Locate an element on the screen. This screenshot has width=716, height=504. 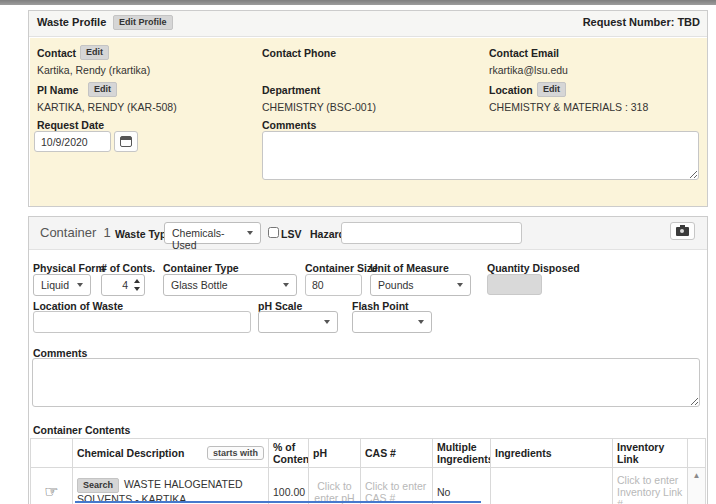
window-top-strip is located at coordinates (358, 2).